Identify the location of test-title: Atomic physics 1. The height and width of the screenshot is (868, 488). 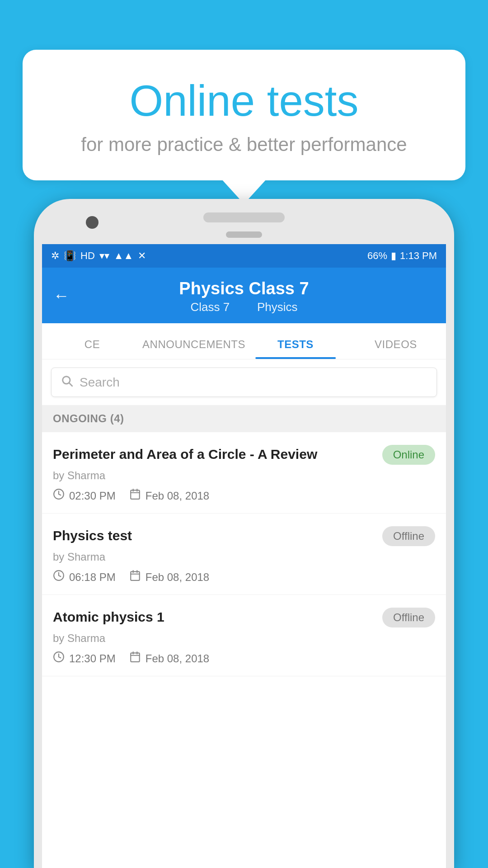
(108, 617).